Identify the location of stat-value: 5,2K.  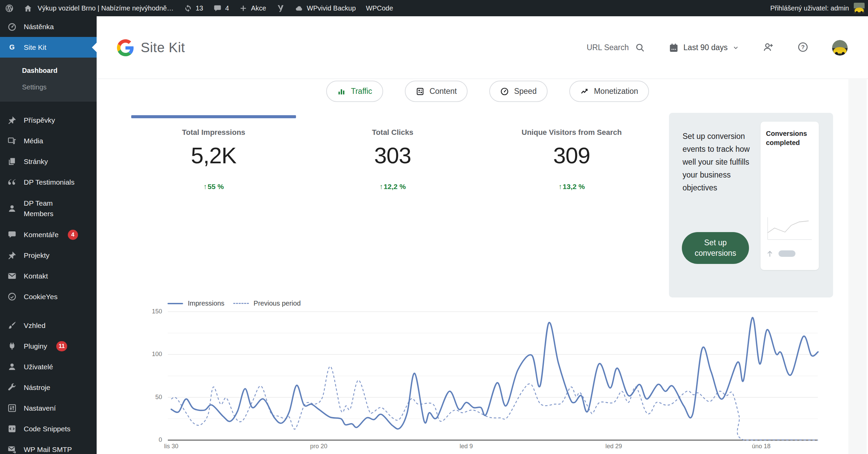
(214, 155).